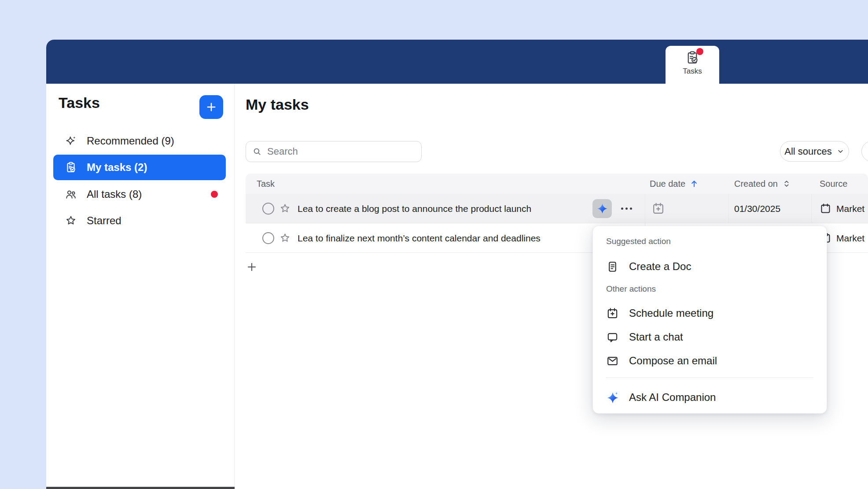  What do you see at coordinates (415, 209) in the screenshot?
I see `task-title: Lea to create a blog post to announce th…` at bounding box center [415, 209].